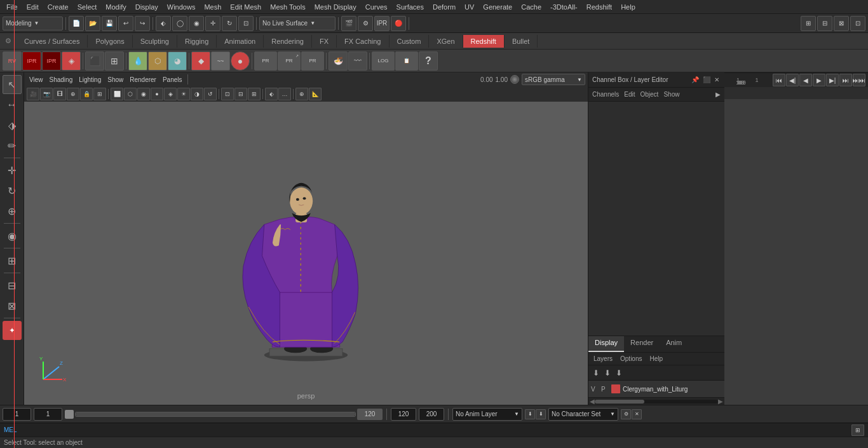  What do you see at coordinates (806, 80) in the screenshot?
I see `pb-back-btn: ◀` at bounding box center [806, 80].